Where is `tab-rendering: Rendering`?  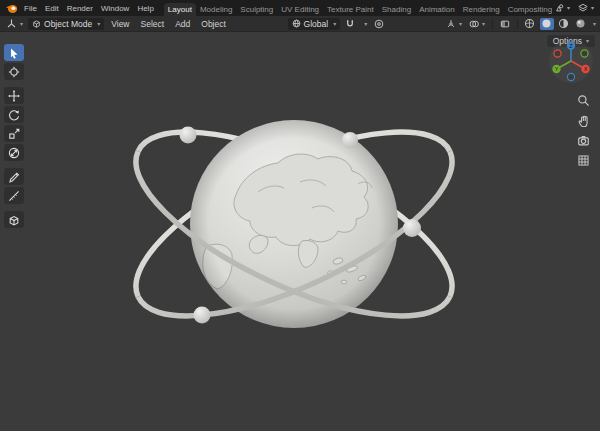 tab-rendering: Rendering is located at coordinates (482, 10).